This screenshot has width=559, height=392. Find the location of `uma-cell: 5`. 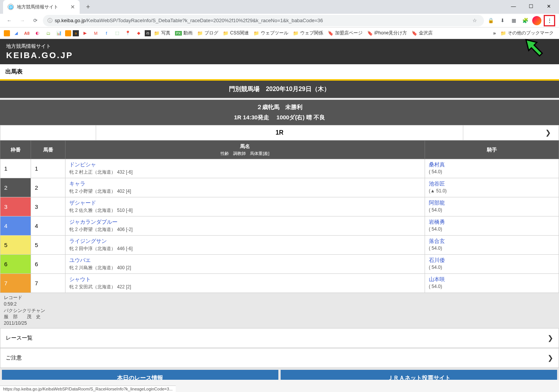

uma-cell: 5 is located at coordinates (48, 245).